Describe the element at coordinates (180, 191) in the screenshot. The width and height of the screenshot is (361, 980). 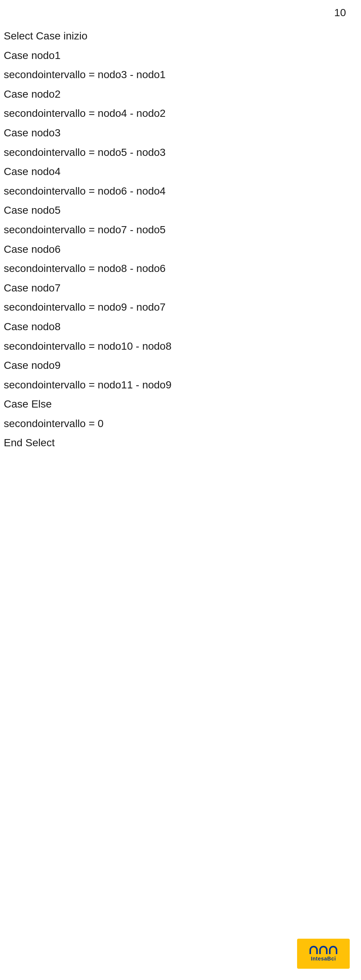
I see `code-line-8: secondointervallo = nodo6 - nodo4` at that location.